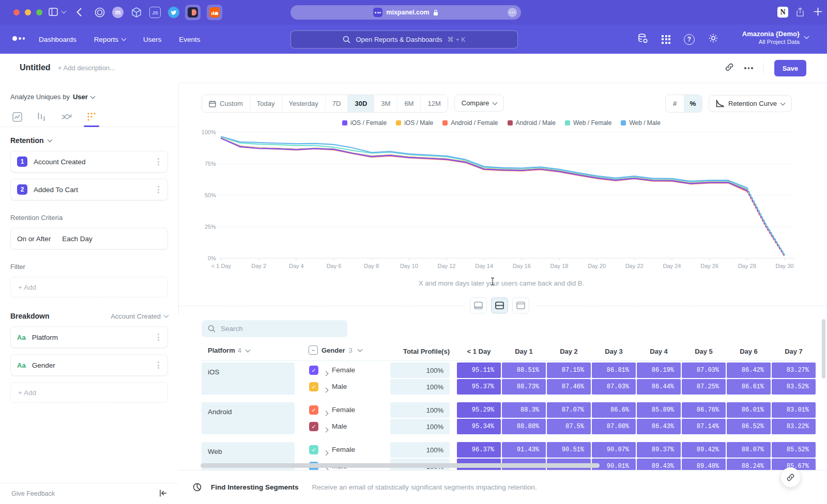 This screenshot has width=827, height=504. I want to click on legend-item: Android / Male, so click(531, 123).